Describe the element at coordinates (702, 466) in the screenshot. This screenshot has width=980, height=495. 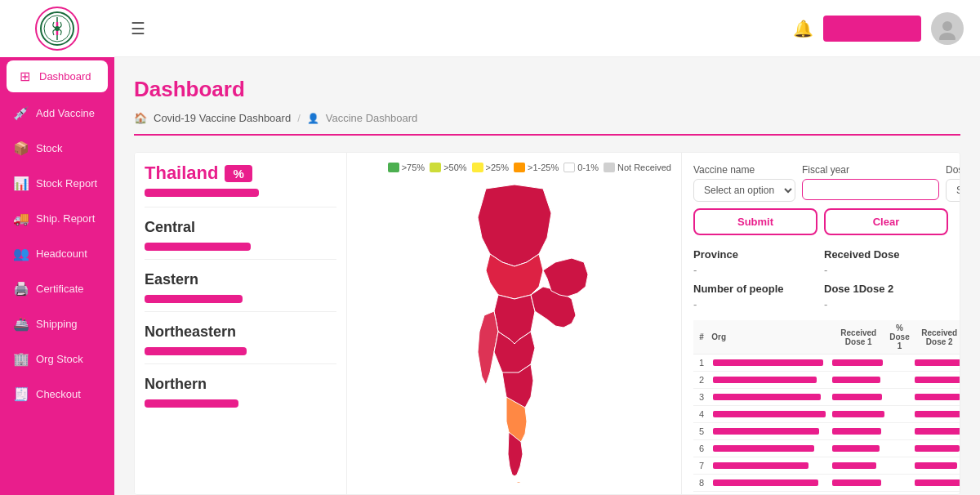
I see `cell-num: 7` at that location.